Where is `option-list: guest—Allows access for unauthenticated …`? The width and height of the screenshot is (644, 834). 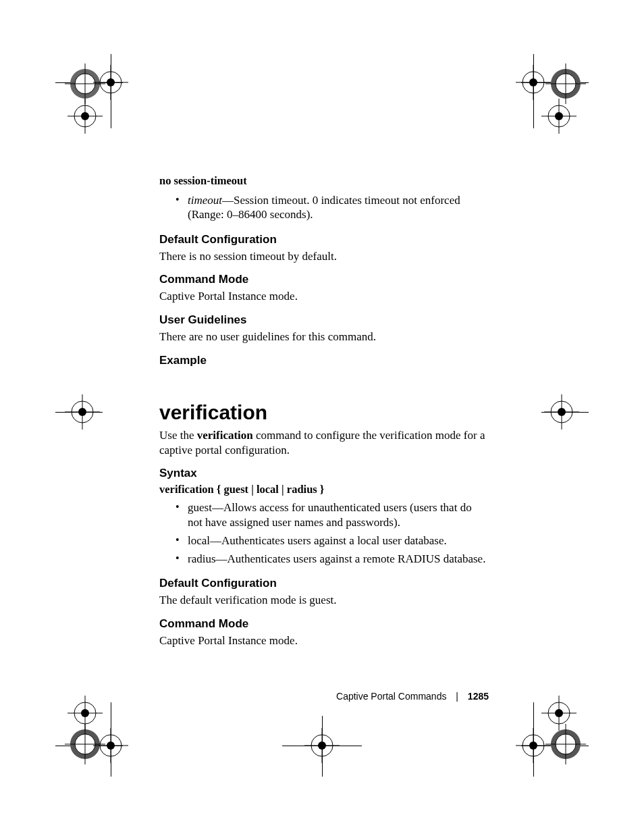 option-list: guest—Allows access for unauthenticated … is located at coordinates (324, 533).